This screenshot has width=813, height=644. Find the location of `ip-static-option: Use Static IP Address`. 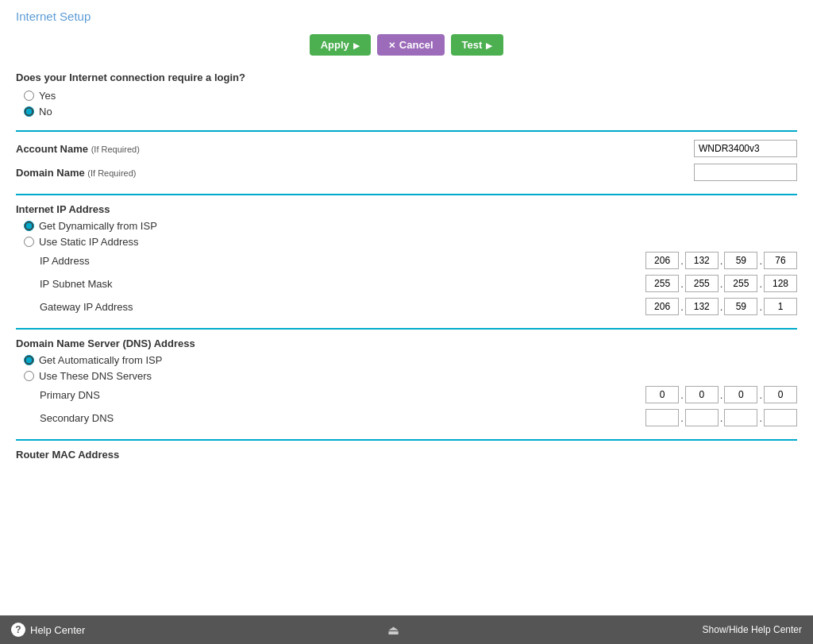

ip-static-option: Use Static IP Address is located at coordinates (410, 241).